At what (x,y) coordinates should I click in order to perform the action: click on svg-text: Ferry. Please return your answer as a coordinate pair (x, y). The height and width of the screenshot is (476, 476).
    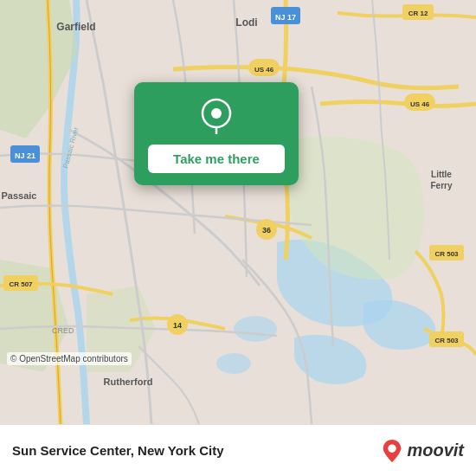
    Looking at the image, I should click on (441, 185).